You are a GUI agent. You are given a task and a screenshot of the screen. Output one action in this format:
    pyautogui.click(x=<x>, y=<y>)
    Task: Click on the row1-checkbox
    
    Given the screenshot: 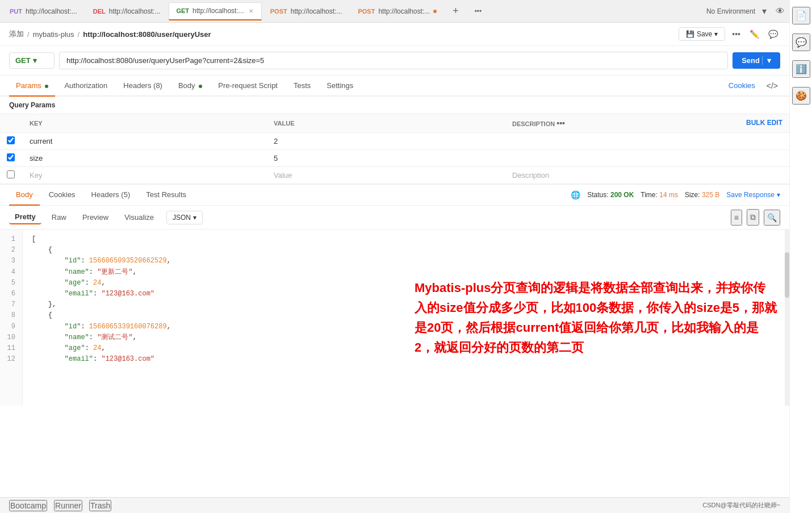 What is the action you would take?
    pyautogui.click(x=11, y=140)
    